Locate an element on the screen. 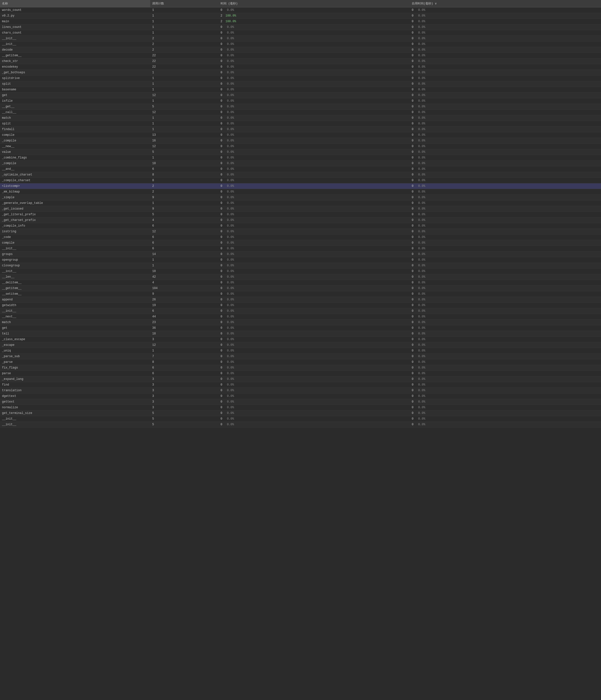 This screenshot has height=700, width=601. cell-name: split is located at coordinates (75, 84).